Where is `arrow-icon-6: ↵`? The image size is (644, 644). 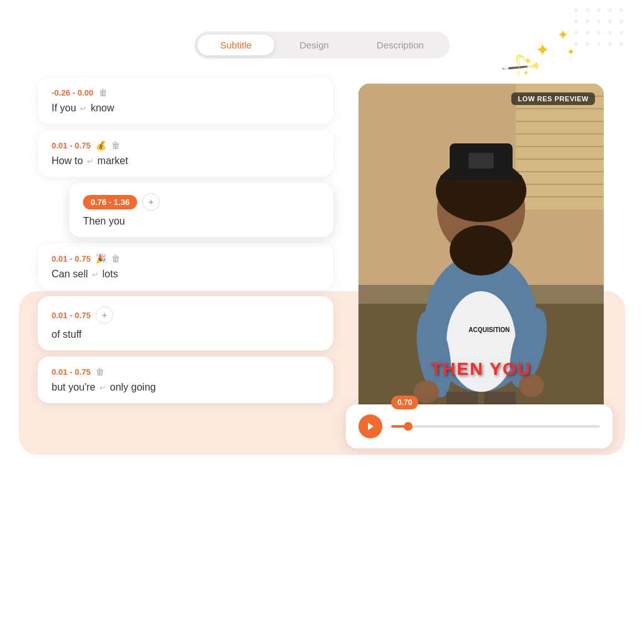
arrow-icon-6: ↵ is located at coordinates (103, 387).